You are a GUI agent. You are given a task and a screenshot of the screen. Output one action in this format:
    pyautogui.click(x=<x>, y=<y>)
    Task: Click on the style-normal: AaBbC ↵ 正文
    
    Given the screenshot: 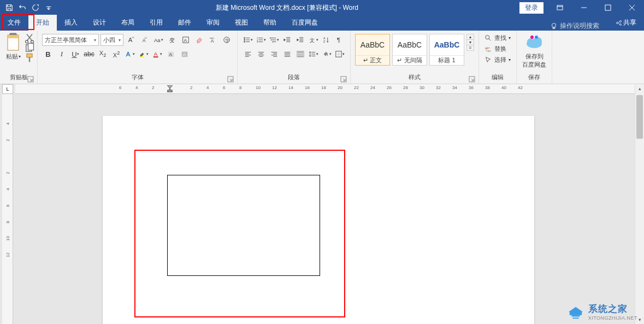 What is the action you would take?
    pyautogui.click(x=373, y=50)
    